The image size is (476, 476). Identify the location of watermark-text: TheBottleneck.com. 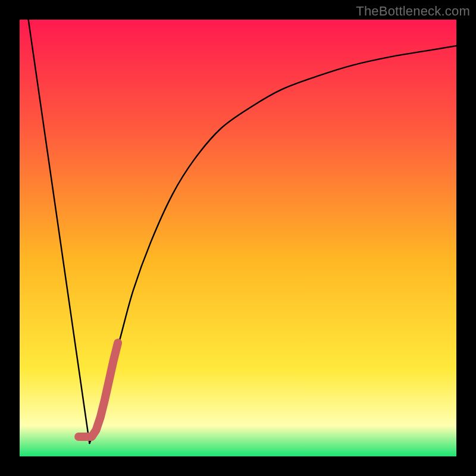
(413, 11).